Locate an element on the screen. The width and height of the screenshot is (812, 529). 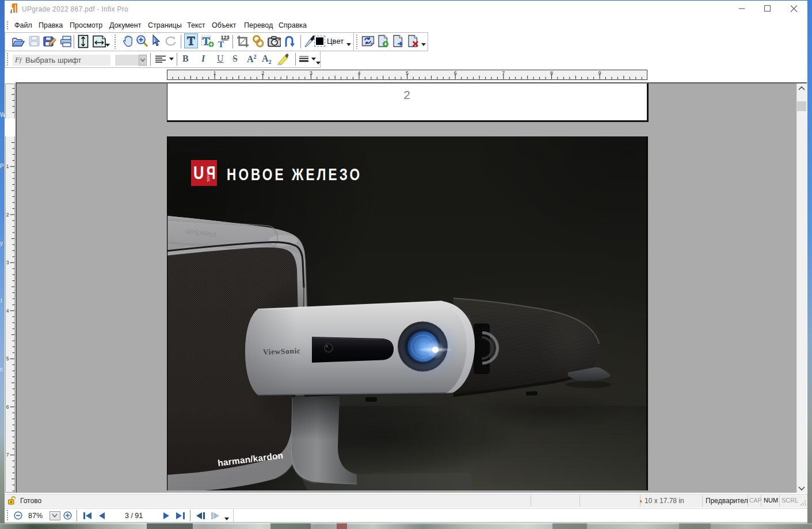
svg-text: U is located at coordinates (199, 173).